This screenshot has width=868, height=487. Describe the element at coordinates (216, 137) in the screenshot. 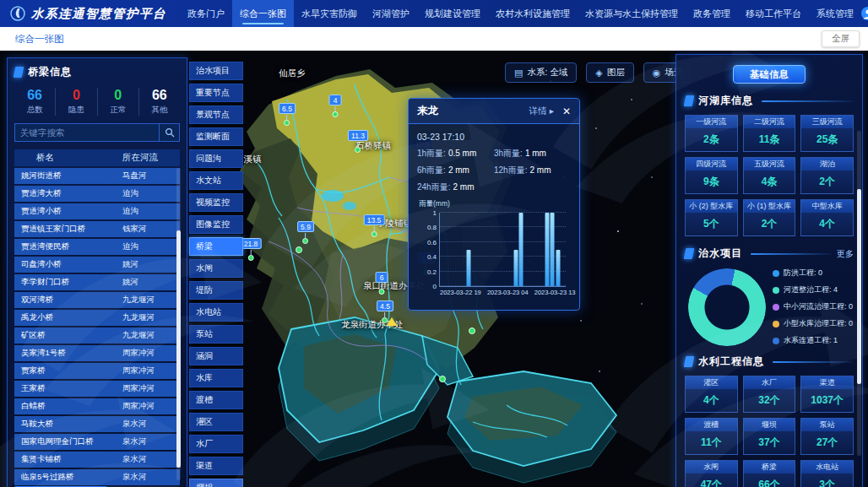

I see `layer-item-监测断面: 监测断面` at that location.